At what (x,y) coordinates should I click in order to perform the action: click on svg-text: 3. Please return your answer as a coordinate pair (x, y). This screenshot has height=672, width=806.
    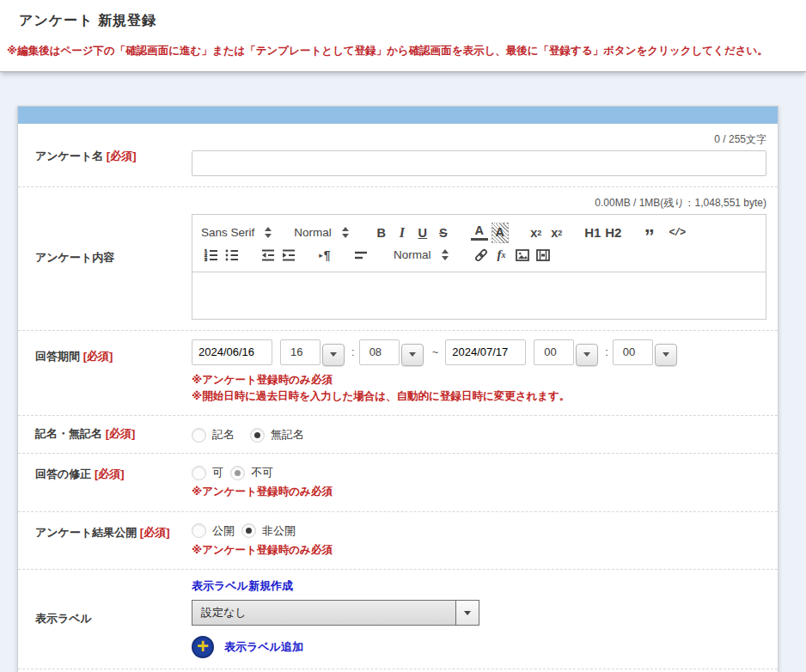
    Looking at the image, I should click on (206, 260).